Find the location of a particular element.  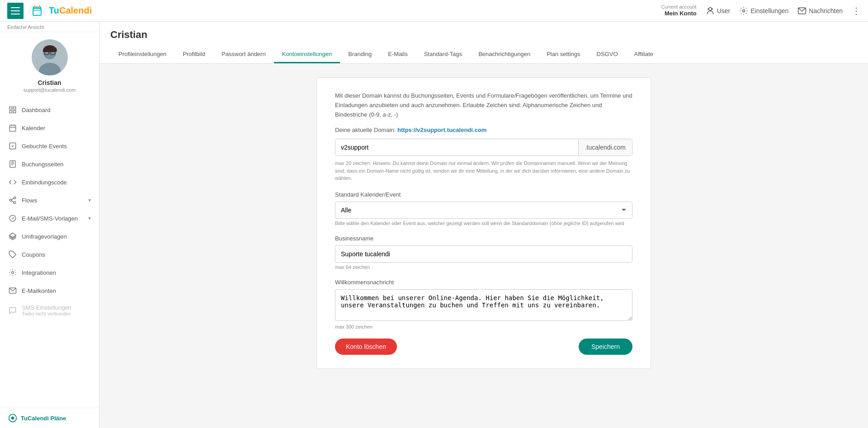

mail-icon is located at coordinates (802, 11).